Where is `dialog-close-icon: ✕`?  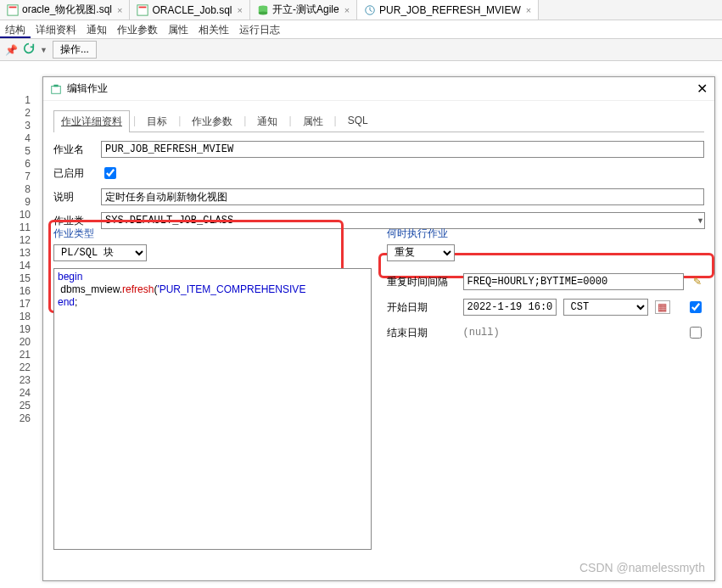
dialog-close-icon: ✕ is located at coordinates (702, 88).